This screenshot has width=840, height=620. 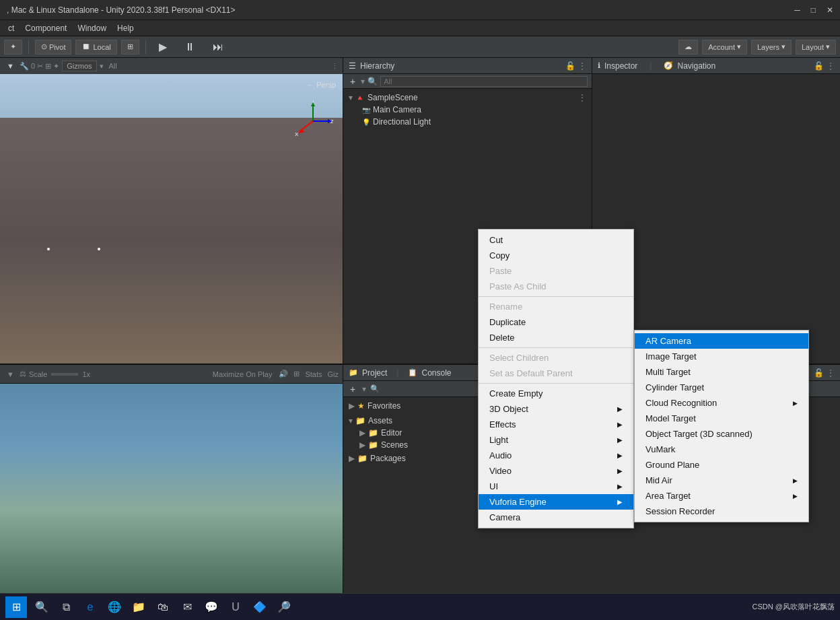 What do you see at coordinates (670, 419) in the screenshot?
I see `ctx-sub-model-target-label: Model Target` at bounding box center [670, 419].